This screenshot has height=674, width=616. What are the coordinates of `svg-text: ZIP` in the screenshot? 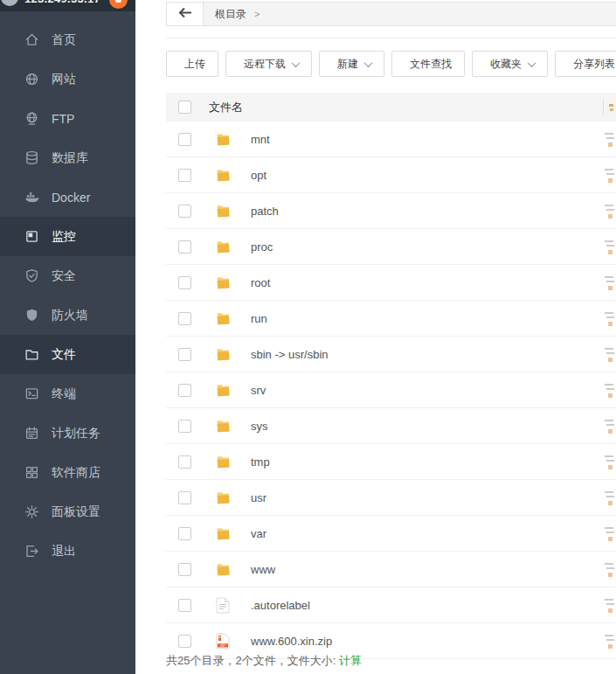 It's located at (223, 645).